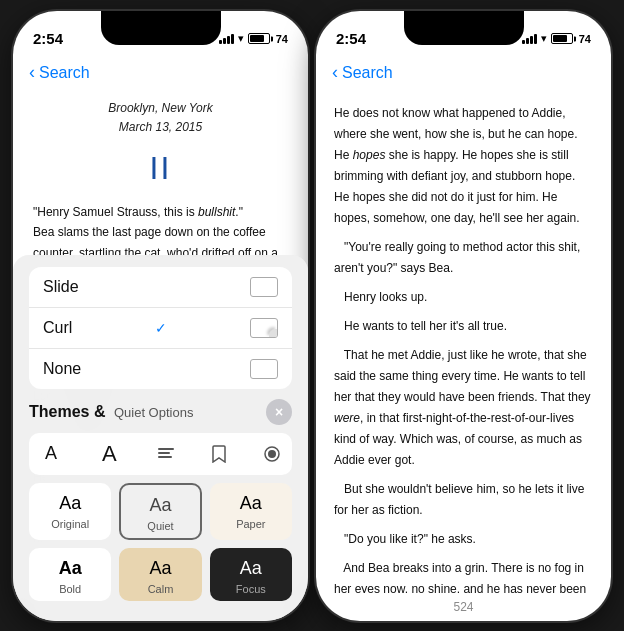  What do you see at coordinates (160, 412) in the screenshot?
I see `themes-header: Themes & Quiet Options ×` at bounding box center [160, 412].